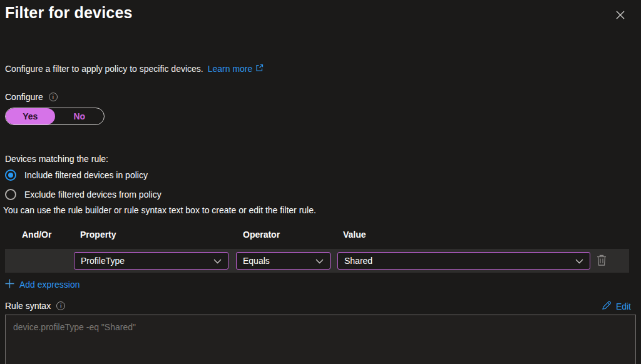 Image resolution: width=641 pixels, height=364 pixels. What do you see at coordinates (11, 175) in the screenshot?
I see `radio-selected-icon` at bounding box center [11, 175].